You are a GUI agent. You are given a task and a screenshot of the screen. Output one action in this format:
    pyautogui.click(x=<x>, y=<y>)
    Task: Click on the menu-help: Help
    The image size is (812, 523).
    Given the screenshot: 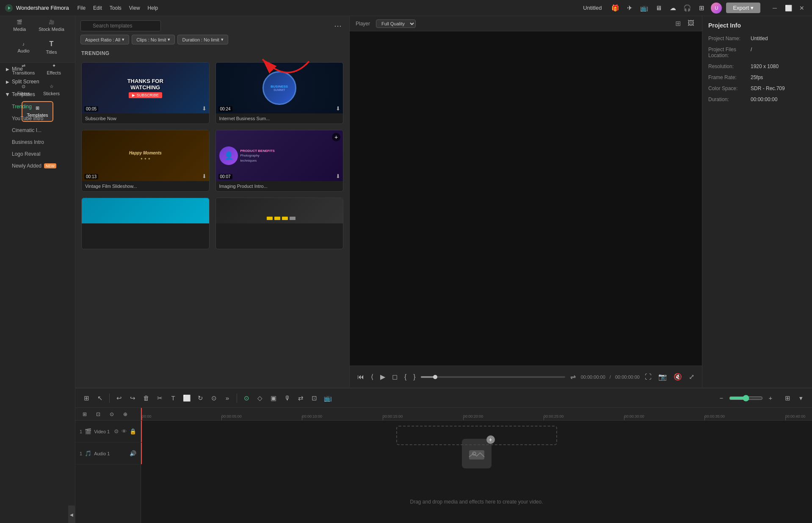 What is the action you would take?
    pyautogui.click(x=153, y=8)
    